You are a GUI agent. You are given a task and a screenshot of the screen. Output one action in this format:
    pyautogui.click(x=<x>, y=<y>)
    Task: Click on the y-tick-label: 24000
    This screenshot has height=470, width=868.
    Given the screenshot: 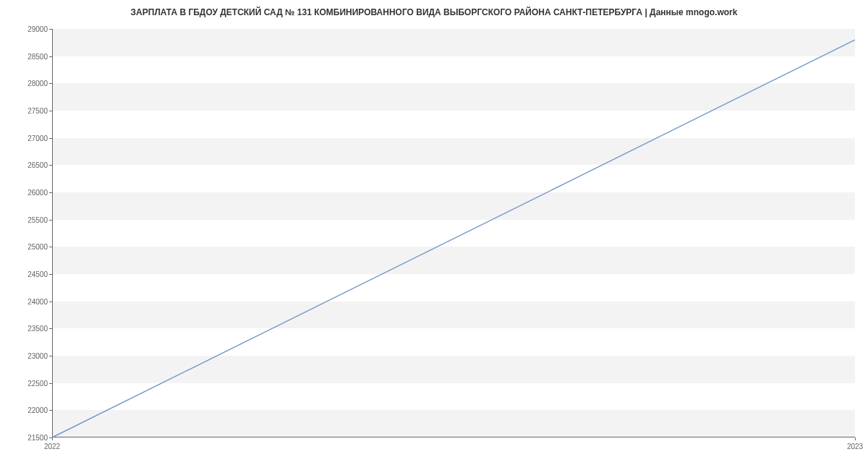 What is the action you would take?
    pyautogui.click(x=30, y=301)
    